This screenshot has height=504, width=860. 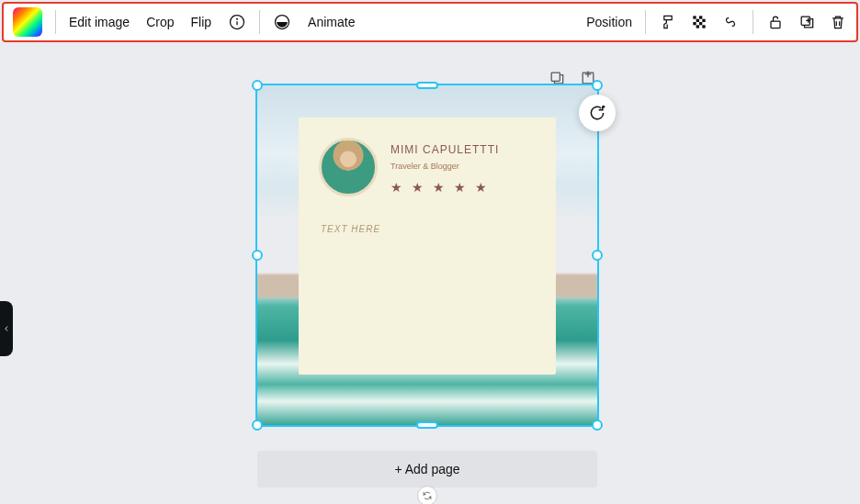 I want to click on duplicate-icon, so click(x=807, y=22).